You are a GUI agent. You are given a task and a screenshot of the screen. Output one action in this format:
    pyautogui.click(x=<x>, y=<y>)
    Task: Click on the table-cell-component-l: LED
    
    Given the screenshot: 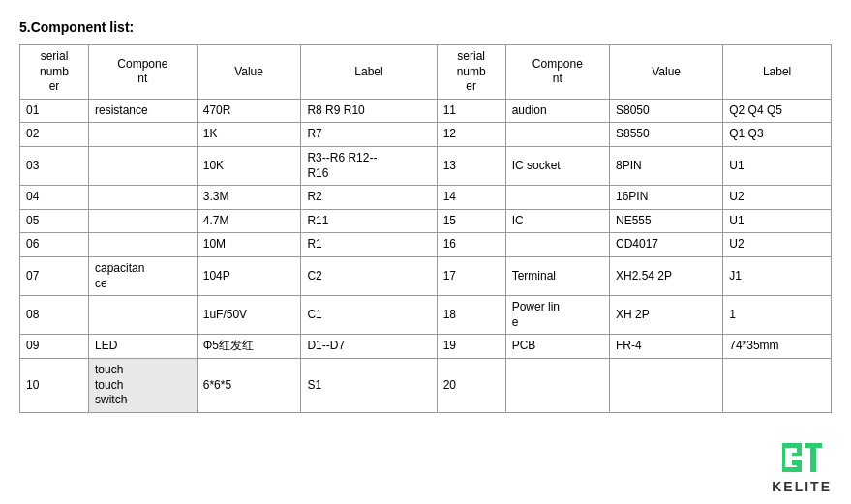 What is the action you would take?
    pyautogui.click(x=143, y=346)
    